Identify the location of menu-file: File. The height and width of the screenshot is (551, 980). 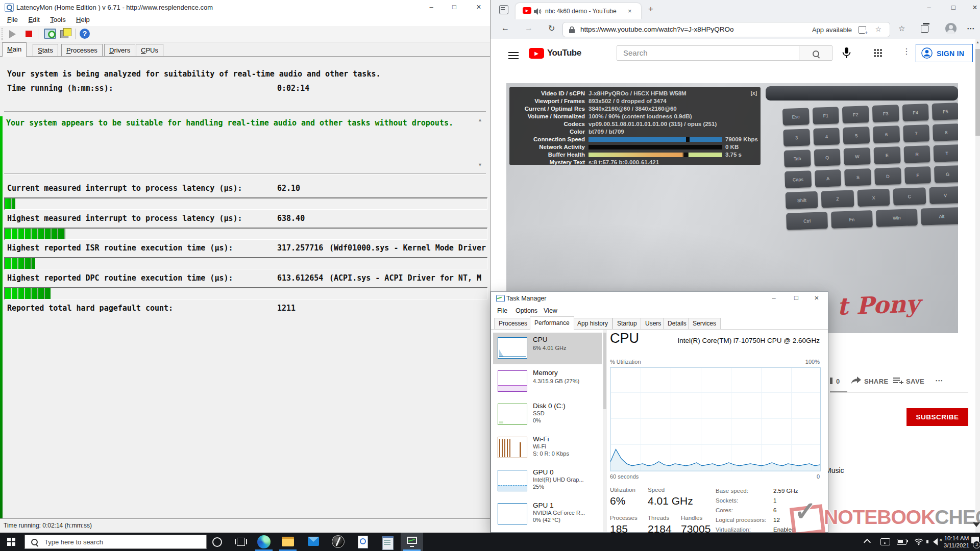
(12, 19).